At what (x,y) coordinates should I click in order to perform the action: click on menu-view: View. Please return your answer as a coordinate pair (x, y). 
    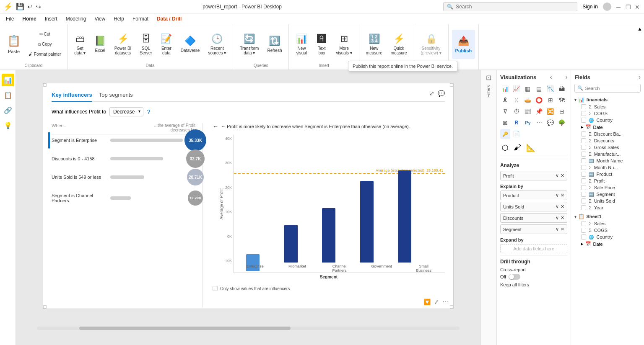
    Looking at the image, I should click on (100, 19).